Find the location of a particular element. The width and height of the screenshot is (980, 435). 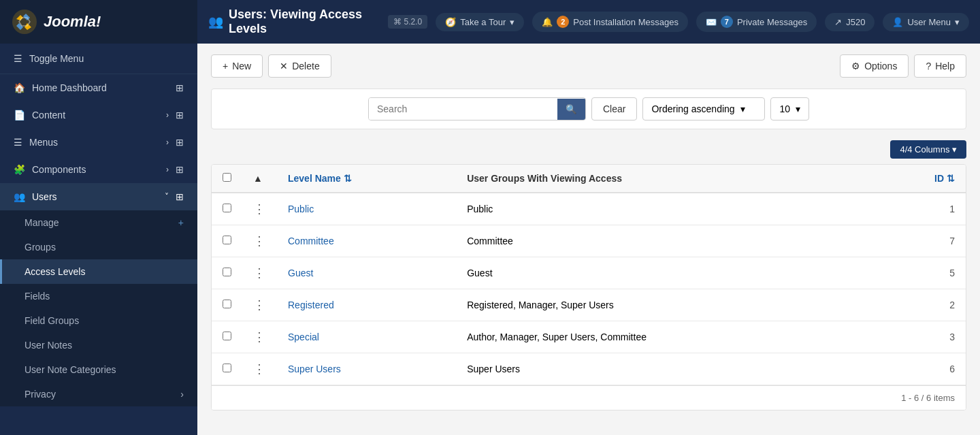

access-levels-label: Access Levels is located at coordinates (54, 272).